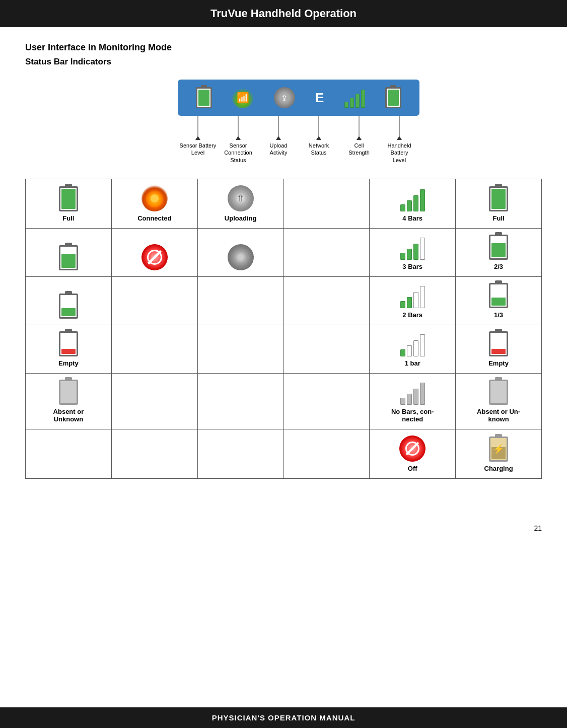  I want to click on handheld-battery-absent-icon, so click(499, 392).